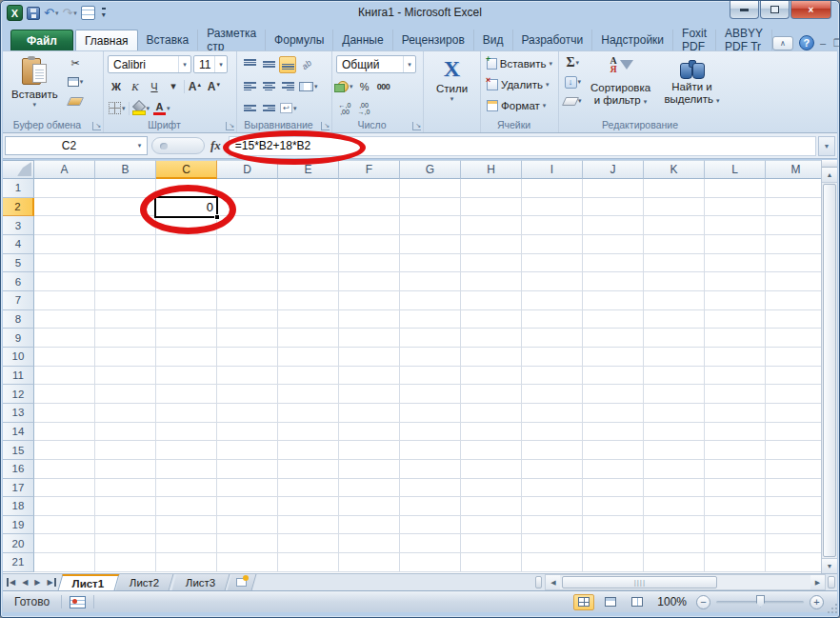 The image size is (840, 618). I want to click on format-painter-button, so click(76, 101).